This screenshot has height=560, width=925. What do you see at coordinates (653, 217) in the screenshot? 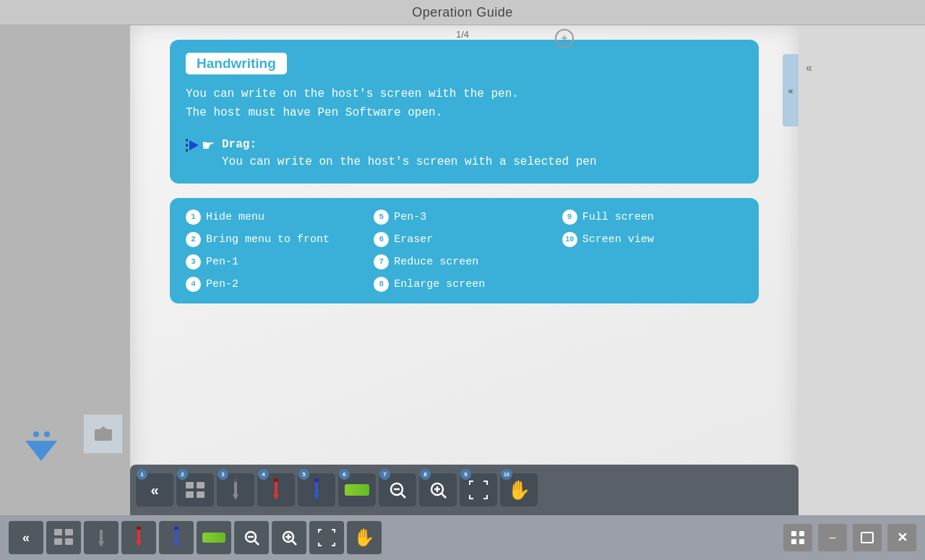
I see `menu-item-9: 9 Full screen` at bounding box center [653, 217].